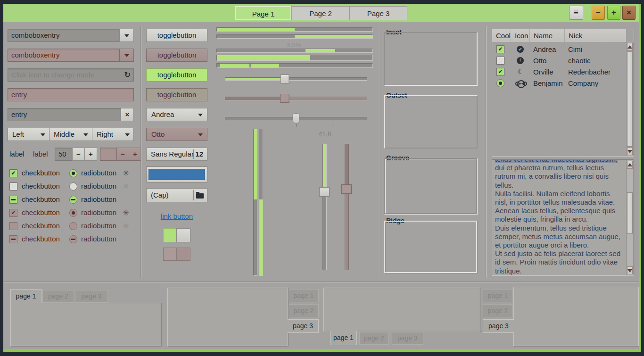 This screenshot has height=356, width=644. I want to click on refresh-icon: ↻, so click(127, 75).